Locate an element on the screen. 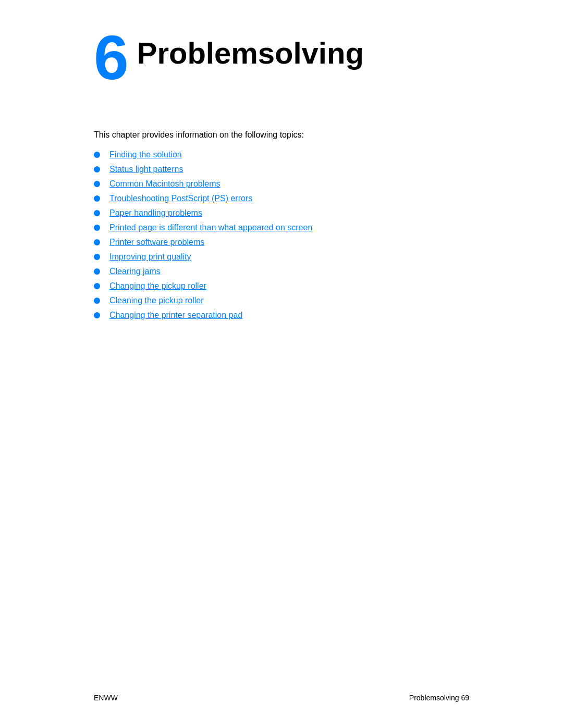 This screenshot has width=563, height=728. footer: ENWW Problemsolving 69 is located at coordinates (282, 698).